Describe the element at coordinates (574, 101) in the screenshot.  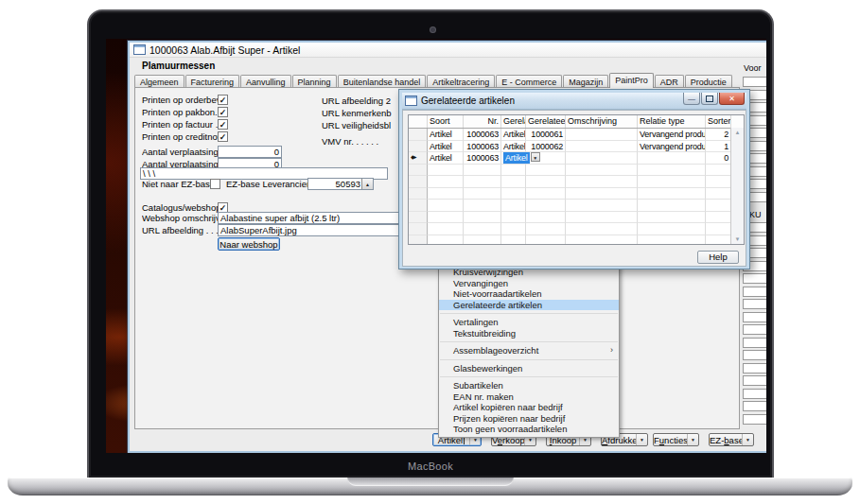
I see `popup-titlebar: Gerelateerde artikelen — ✕` at that location.